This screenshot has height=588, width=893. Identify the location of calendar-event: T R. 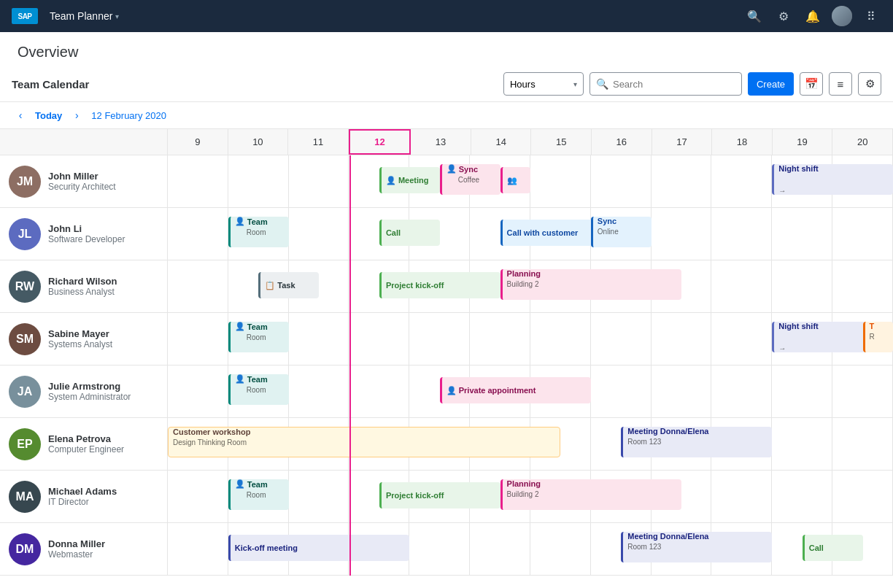
(878, 337).